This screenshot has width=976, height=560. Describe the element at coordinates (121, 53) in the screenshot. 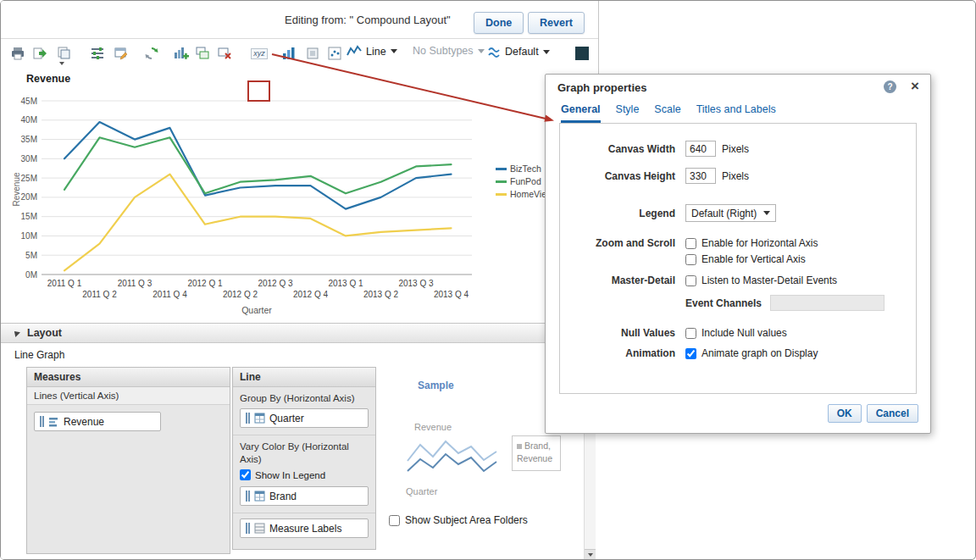

I see `edit-view-icon` at that location.